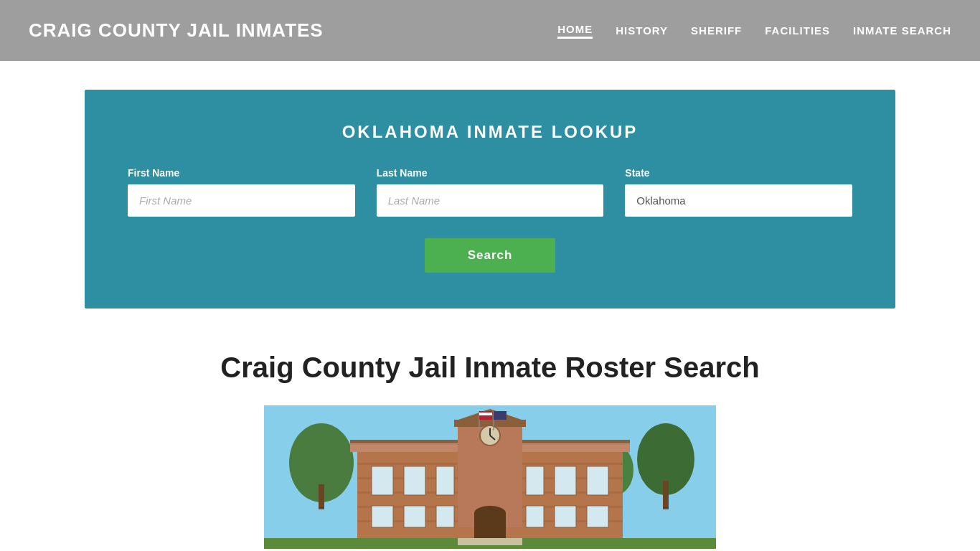 The height and width of the screenshot is (551, 980). I want to click on nav-item-history: HISTORY, so click(641, 30).